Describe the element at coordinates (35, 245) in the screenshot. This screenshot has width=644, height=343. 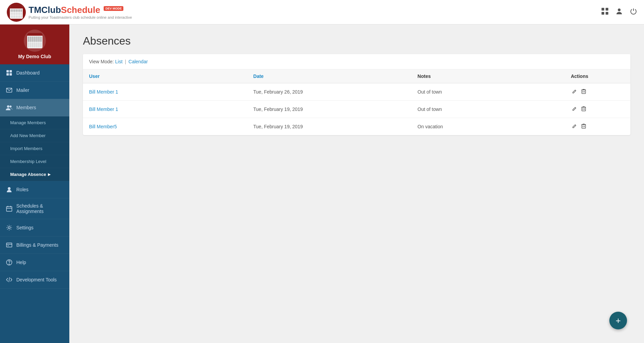
I see `sidebar-item-billings: Billings & Payments` at that location.